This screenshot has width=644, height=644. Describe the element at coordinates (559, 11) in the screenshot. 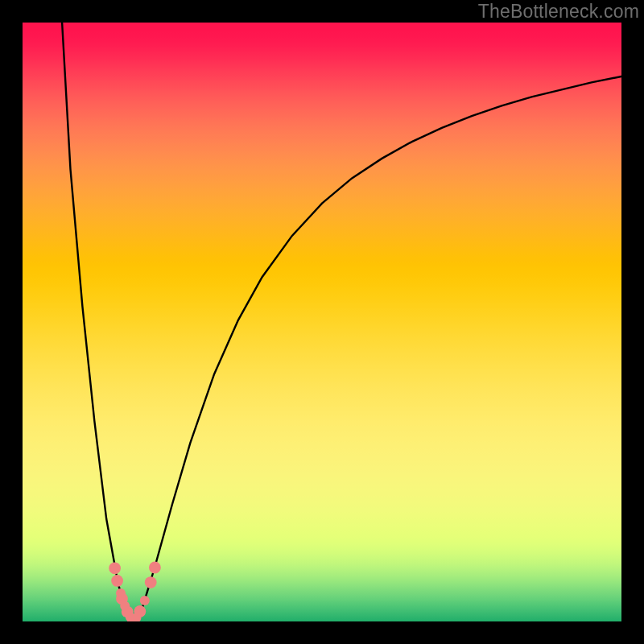

I see `watermark-text: TheBottleneck.com` at that location.